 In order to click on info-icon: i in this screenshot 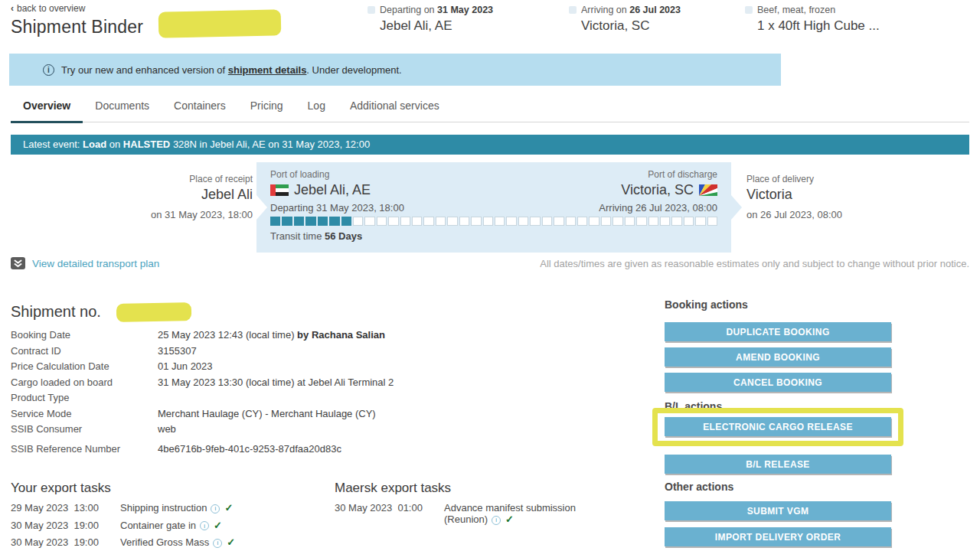, I will do `click(49, 70)`.